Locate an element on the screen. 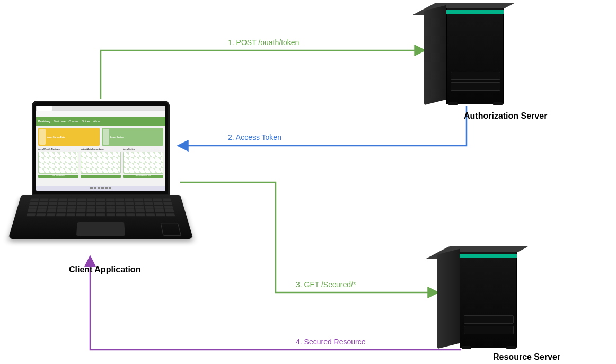  site-logo: Baeldung is located at coordinates (45, 121).